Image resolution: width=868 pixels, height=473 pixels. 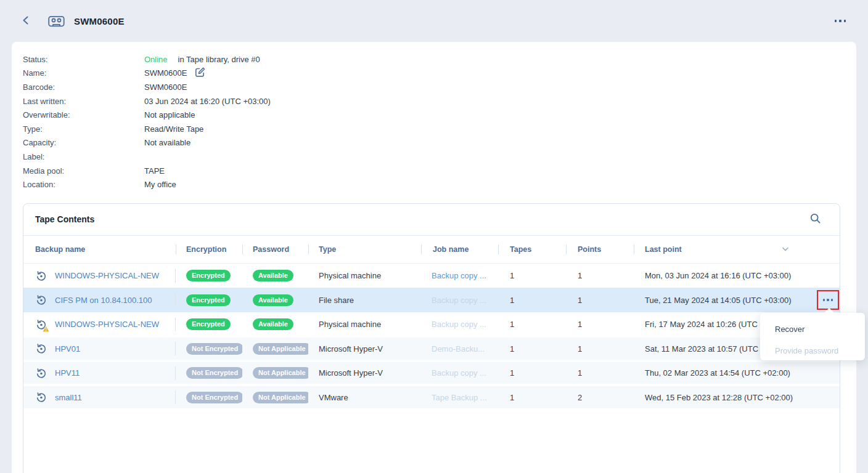 What do you see at coordinates (207, 101) in the screenshot?
I see `detail-value: 03 Jun 2024 at 16:20 (UTC +03:00)` at bounding box center [207, 101].